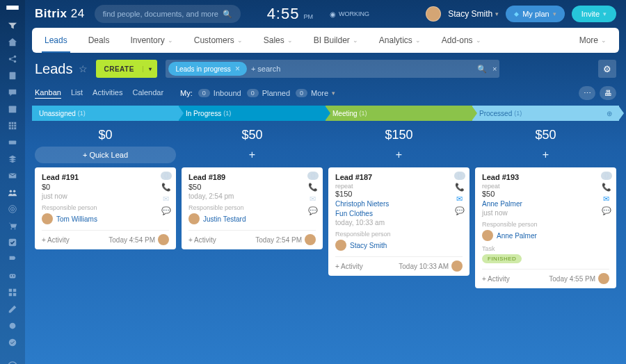 This screenshot has height=364, width=626. Describe the element at coordinates (13, 26) in the screenshot. I see `rail-filter-icon` at that location.